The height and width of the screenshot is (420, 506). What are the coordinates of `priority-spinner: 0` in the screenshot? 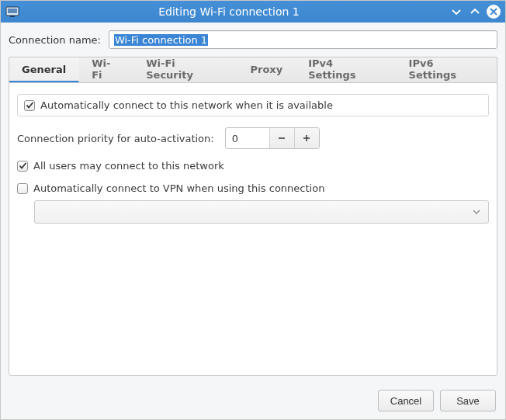 It's located at (272, 138).